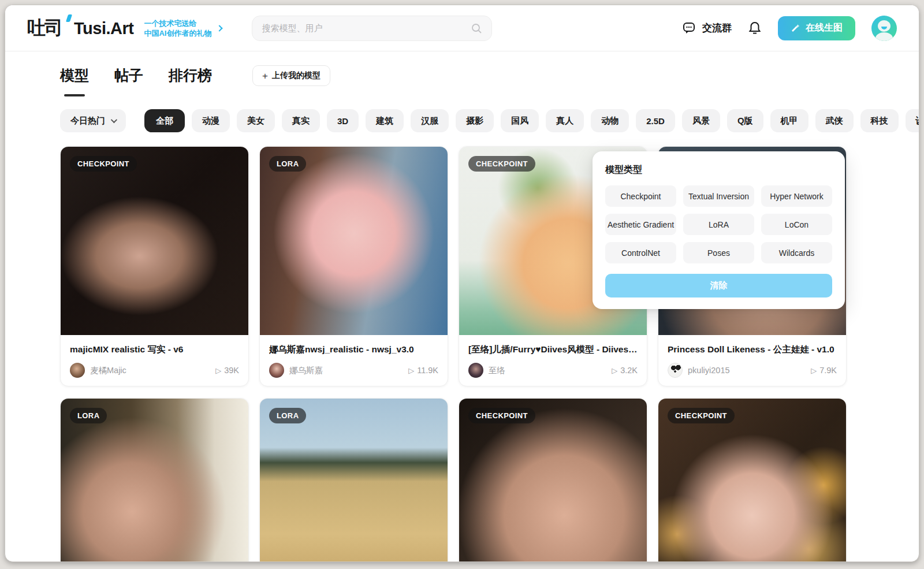  I want to click on tab-ranking: 排行榜, so click(191, 79).